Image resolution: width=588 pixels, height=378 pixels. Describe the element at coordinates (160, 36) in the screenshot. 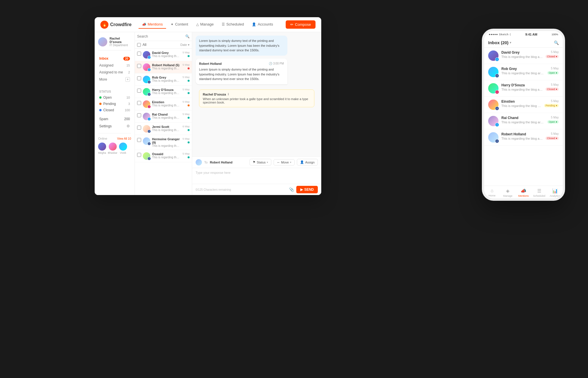

I see `search-input` at that location.